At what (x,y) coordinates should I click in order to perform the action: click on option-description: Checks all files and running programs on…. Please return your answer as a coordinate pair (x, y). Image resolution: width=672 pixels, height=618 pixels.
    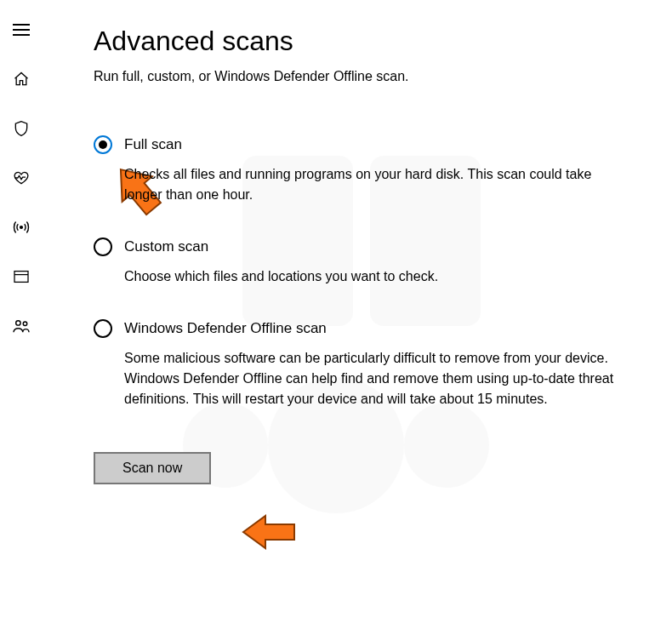
    Looking at the image, I should click on (373, 185).